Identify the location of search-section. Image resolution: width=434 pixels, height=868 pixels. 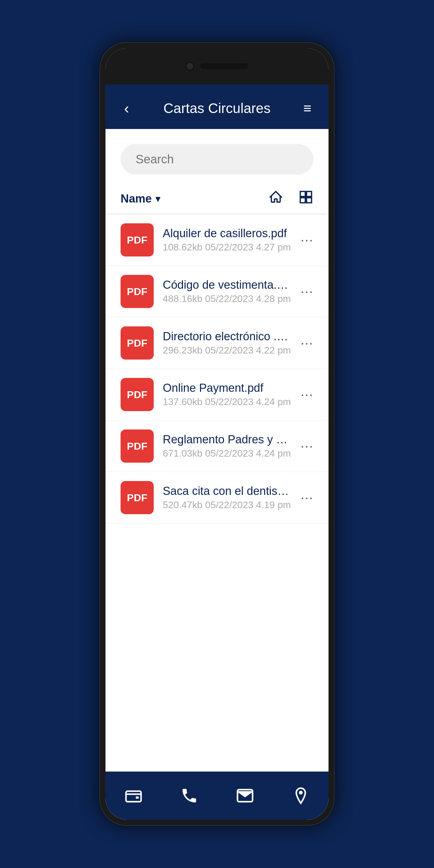
(217, 156).